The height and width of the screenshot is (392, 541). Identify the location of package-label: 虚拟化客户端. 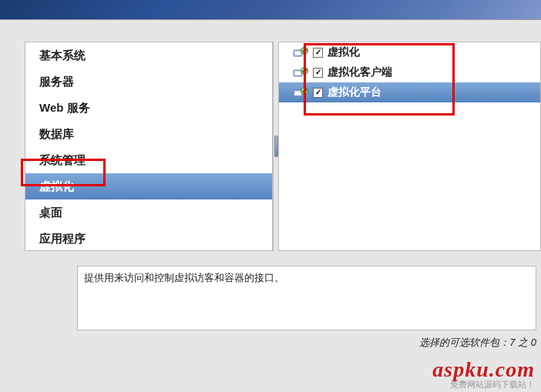
(360, 72).